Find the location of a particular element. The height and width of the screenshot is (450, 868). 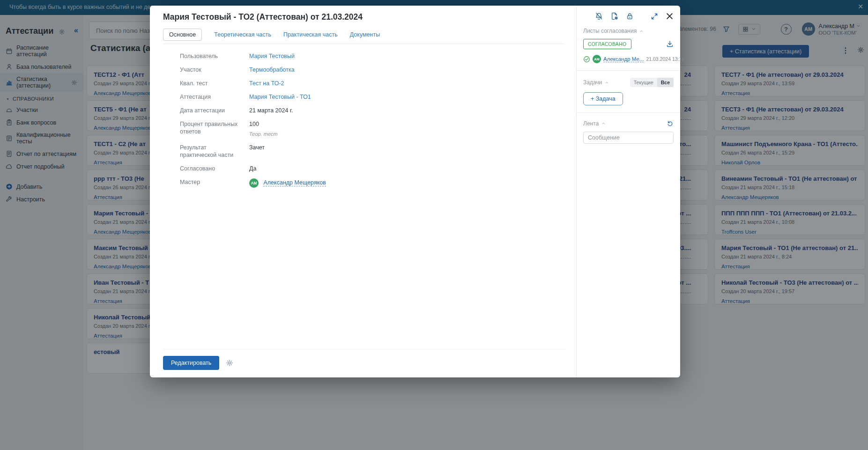

tasks-filter-all: Все is located at coordinates (665, 82).